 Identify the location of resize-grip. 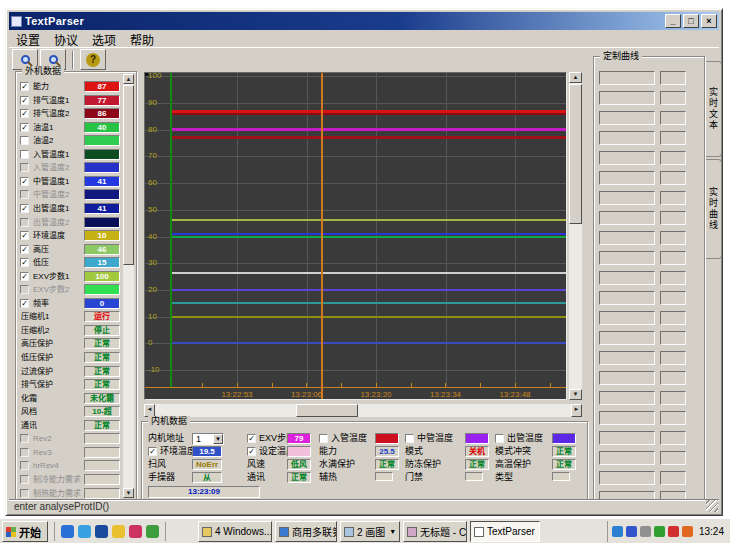
(712, 506).